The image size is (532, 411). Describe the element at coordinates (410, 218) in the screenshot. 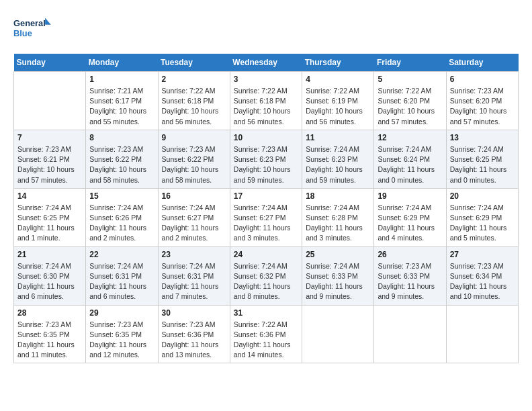

I see `calendar-cell: 19Sunrise: 7:24 AMSunset: 6:29 PMDayligh…` at that location.